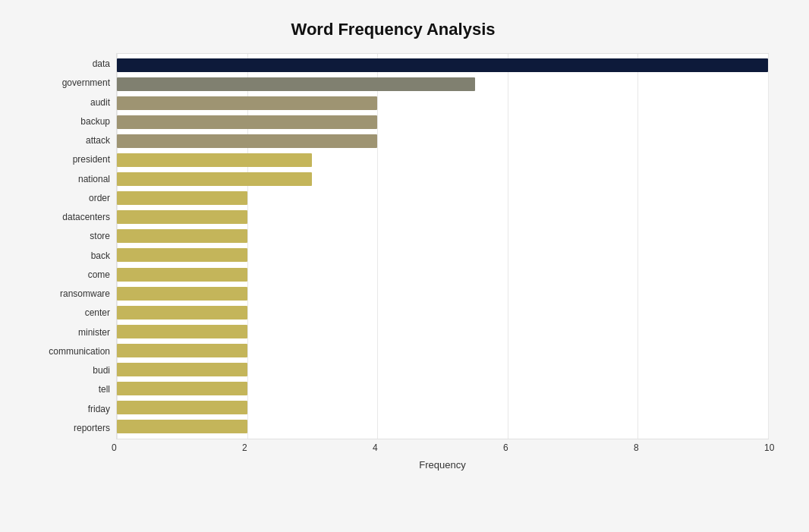 The height and width of the screenshot is (532, 809). I want to click on y-label: reporters, so click(92, 428).